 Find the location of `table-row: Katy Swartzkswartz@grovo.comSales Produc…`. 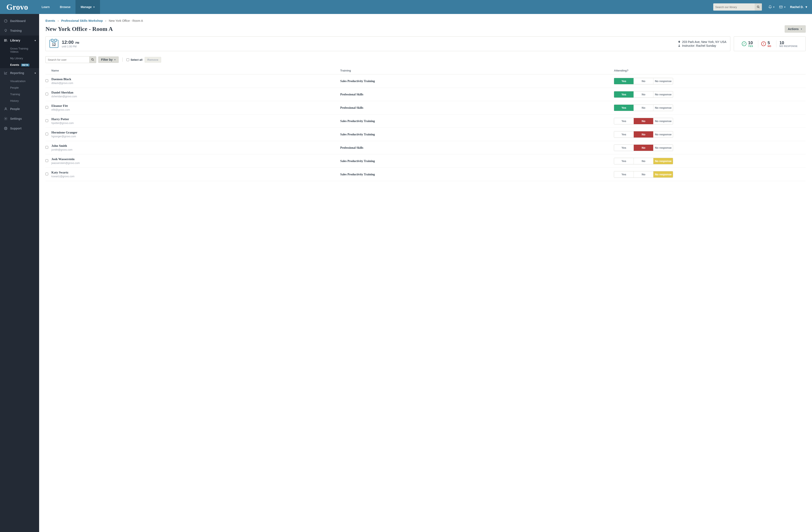

table-row: Katy Swartzkswartz@grovo.comSales Produc… is located at coordinates (425, 175).